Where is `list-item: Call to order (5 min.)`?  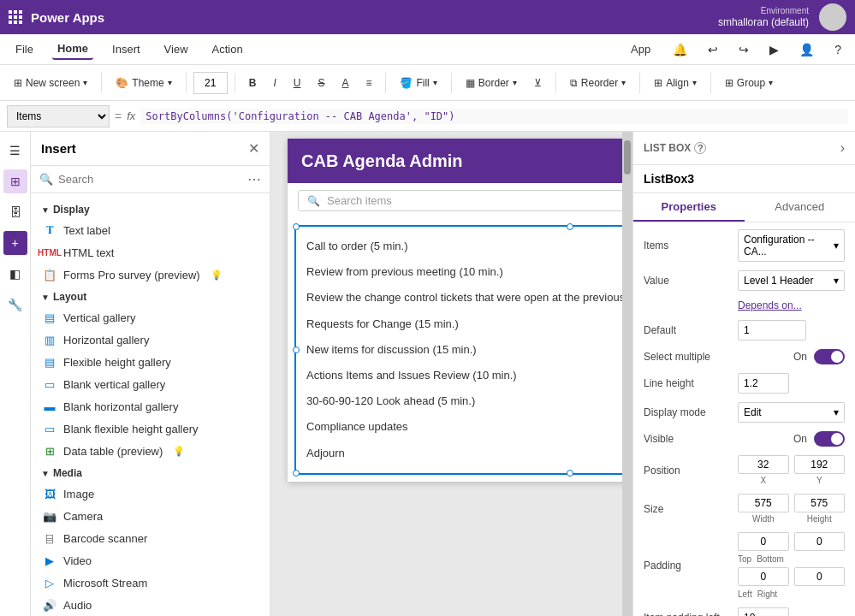 list-item: Call to order (5 min.) is located at coordinates (469, 246).